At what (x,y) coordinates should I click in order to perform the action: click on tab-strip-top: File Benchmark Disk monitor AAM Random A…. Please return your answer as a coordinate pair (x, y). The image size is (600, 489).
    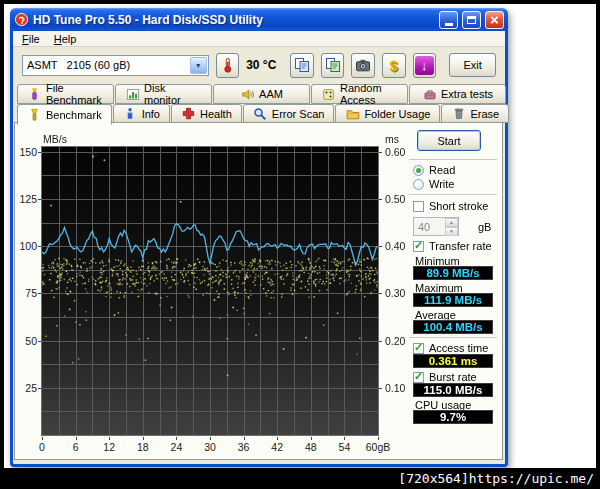
    Looking at the image, I should click on (262, 94).